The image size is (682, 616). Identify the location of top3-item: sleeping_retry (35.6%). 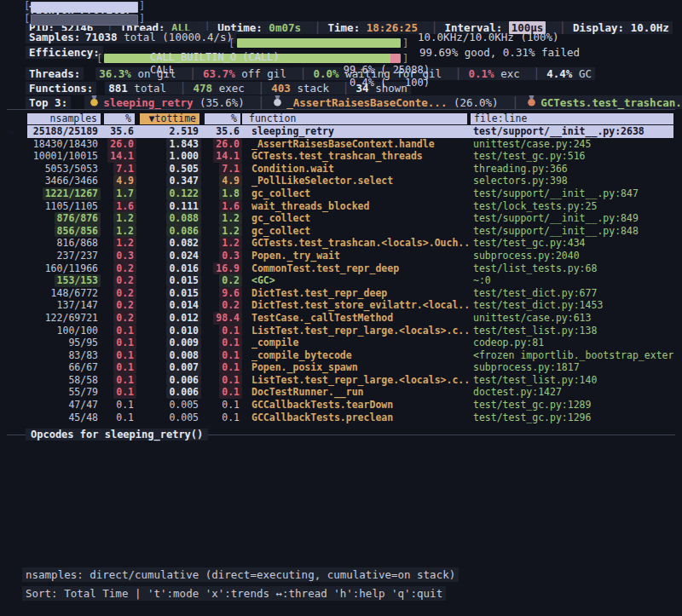
(166, 102).